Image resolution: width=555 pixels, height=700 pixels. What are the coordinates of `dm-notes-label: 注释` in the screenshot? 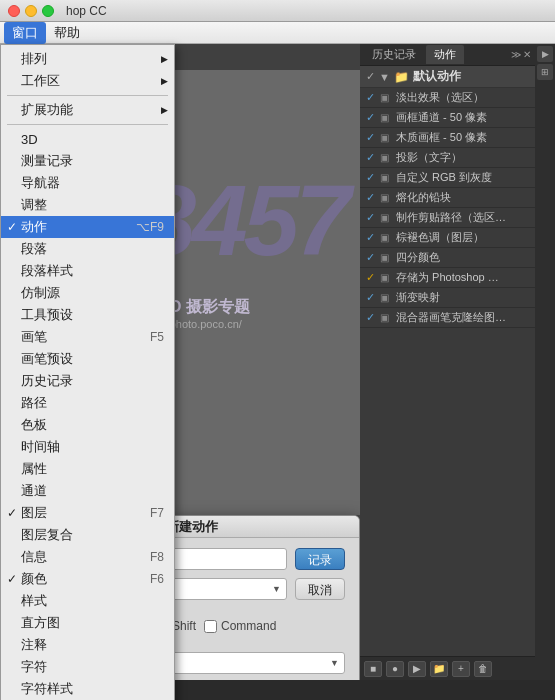 It's located at (34, 645).